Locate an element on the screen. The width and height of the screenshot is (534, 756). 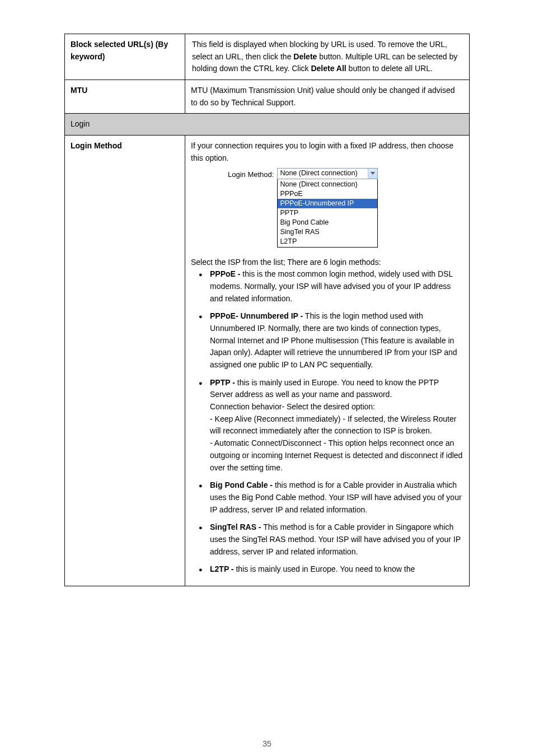
option-bigpond: Big Pond Cable is located at coordinates (327, 223).